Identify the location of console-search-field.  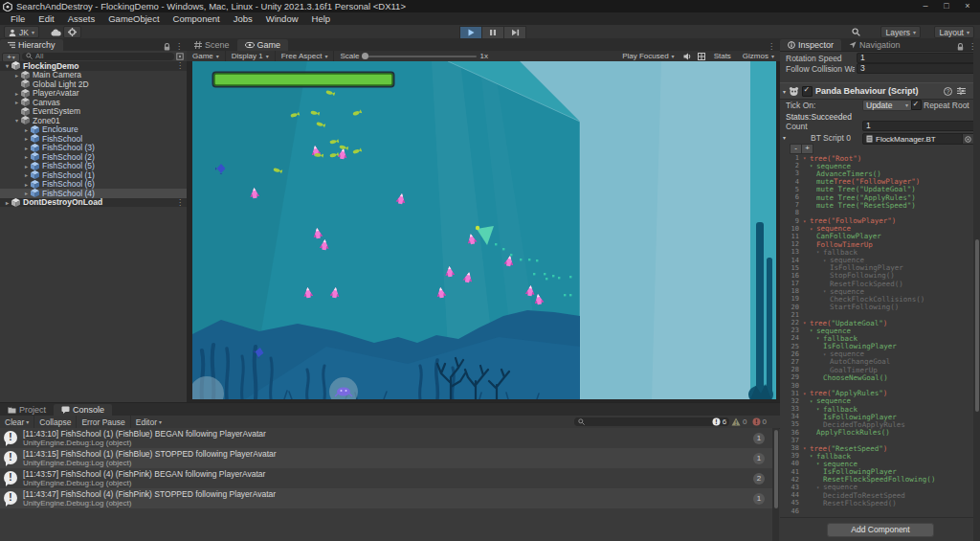
(652, 421).